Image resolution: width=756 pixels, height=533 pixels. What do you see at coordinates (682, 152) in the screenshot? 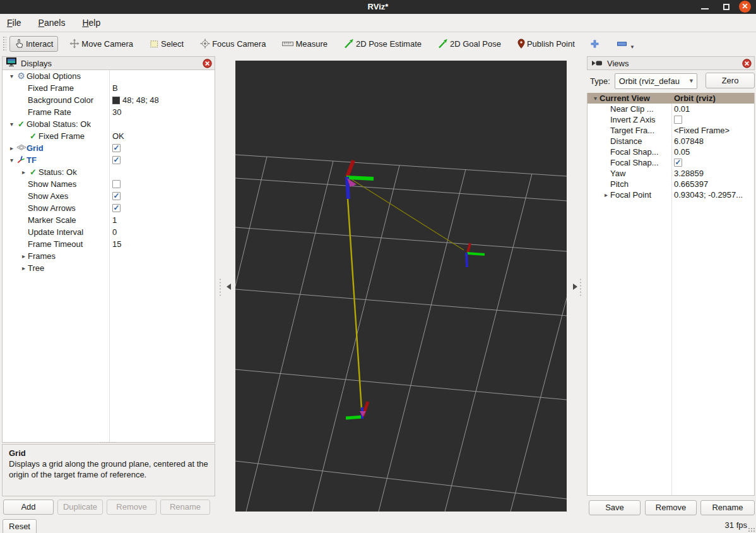
I see `property-value: 0.05` at bounding box center [682, 152].